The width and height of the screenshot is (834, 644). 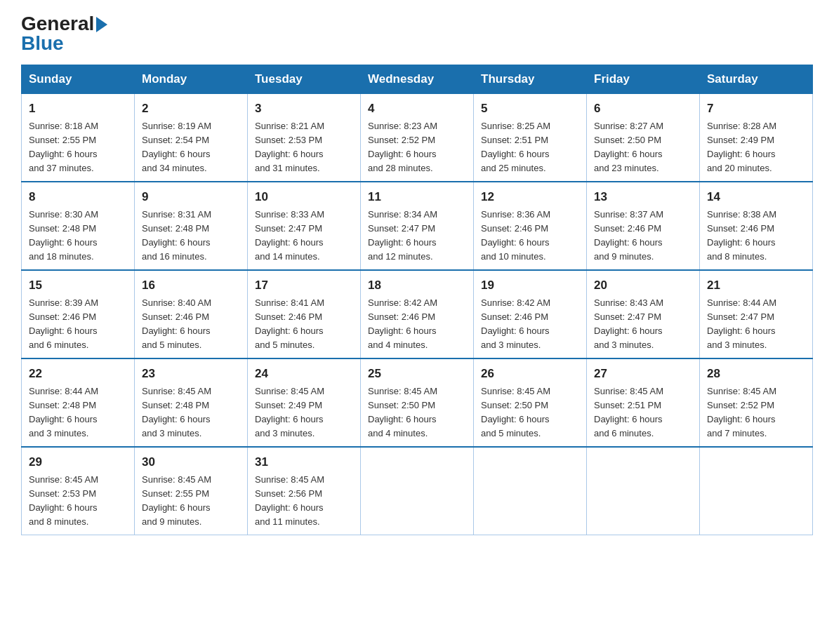 What do you see at coordinates (78, 197) in the screenshot?
I see `day-number: 8` at bounding box center [78, 197].